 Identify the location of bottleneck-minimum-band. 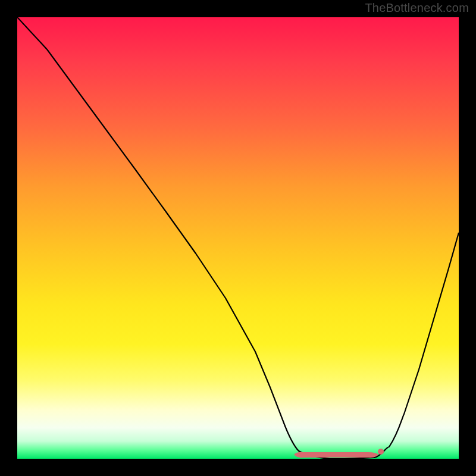
(336, 455).